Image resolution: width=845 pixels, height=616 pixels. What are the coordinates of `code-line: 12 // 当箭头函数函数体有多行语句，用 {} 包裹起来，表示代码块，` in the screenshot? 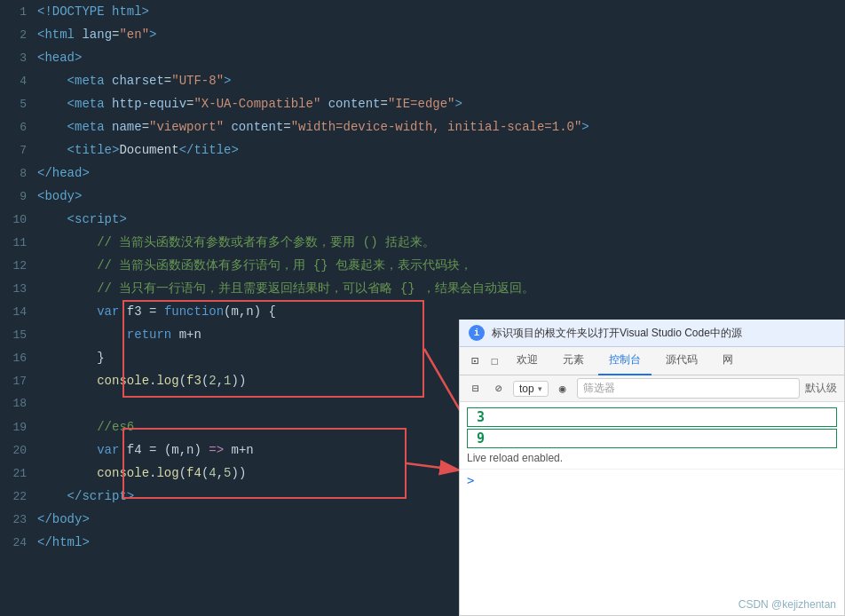 It's located at (422, 265).